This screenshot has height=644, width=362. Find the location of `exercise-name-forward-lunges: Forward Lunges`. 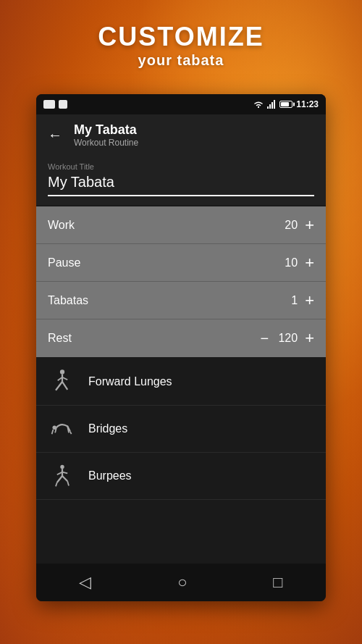

exercise-name-forward-lunges: Forward Lunges is located at coordinates (130, 382).